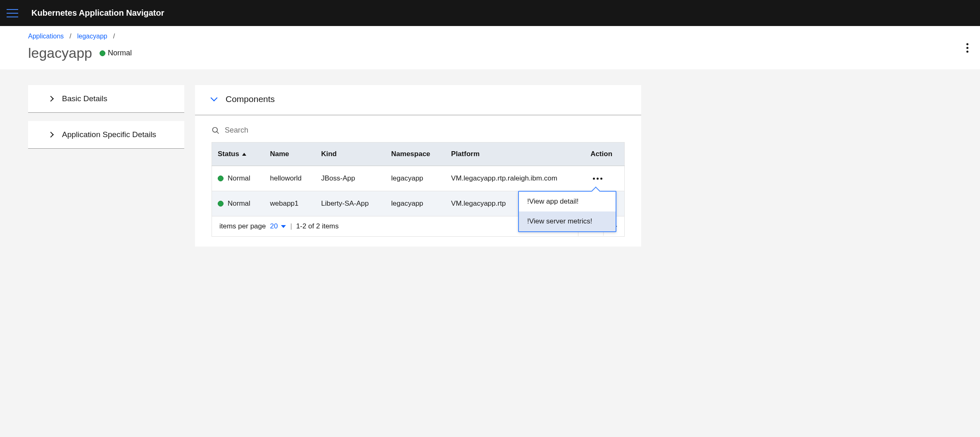 This screenshot has height=437, width=980. I want to click on col-status: Status, so click(238, 154).